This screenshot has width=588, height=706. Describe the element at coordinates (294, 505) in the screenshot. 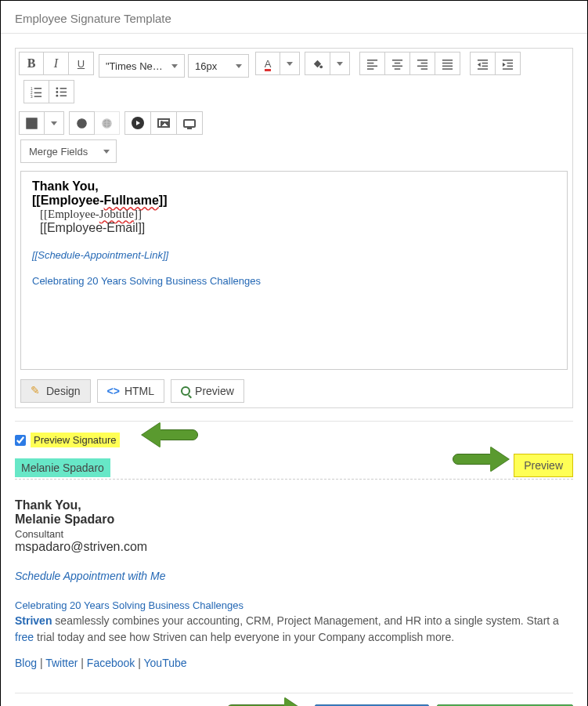

I see `sp-thank-you: Thank You,` at that location.